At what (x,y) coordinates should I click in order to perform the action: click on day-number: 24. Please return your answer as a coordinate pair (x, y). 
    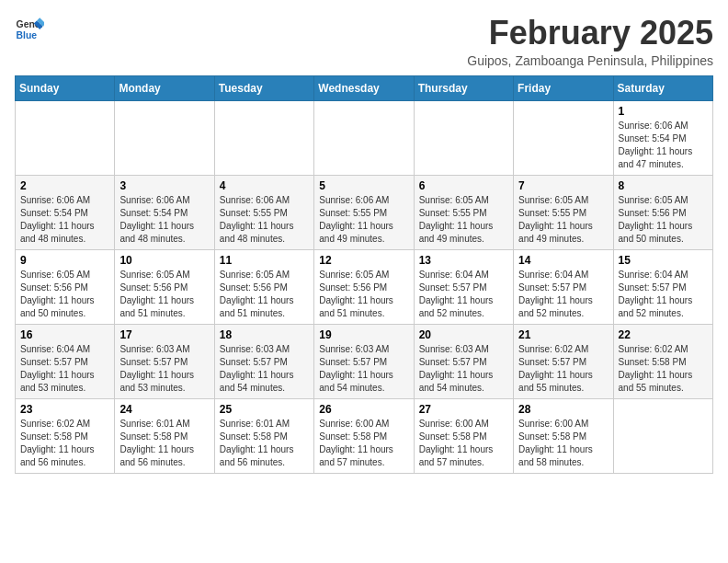
    Looking at the image, I should click on (164, 409).